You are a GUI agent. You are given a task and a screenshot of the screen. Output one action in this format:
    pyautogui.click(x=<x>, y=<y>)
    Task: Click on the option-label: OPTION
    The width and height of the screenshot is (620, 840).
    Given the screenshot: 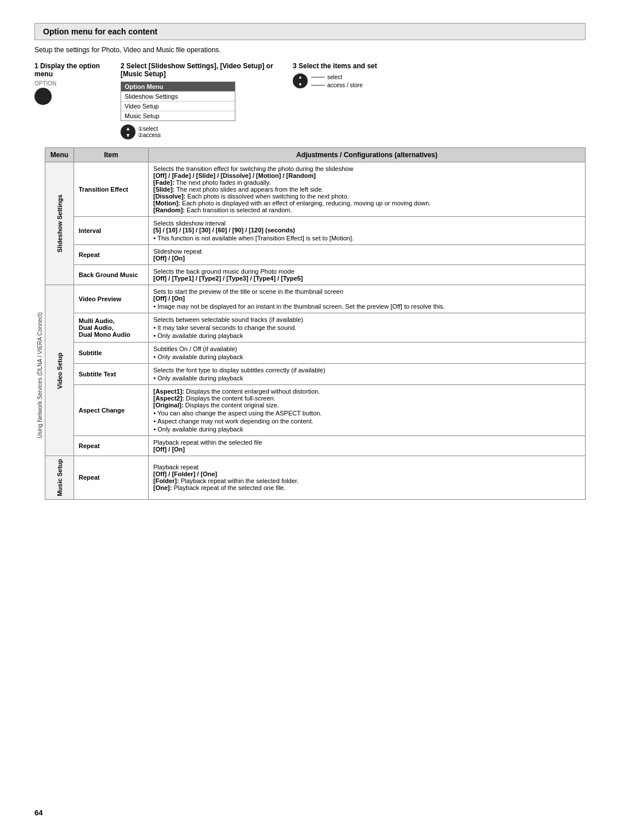 What is the action you would take?
    pyautogui.click(x=72, y=84)
    